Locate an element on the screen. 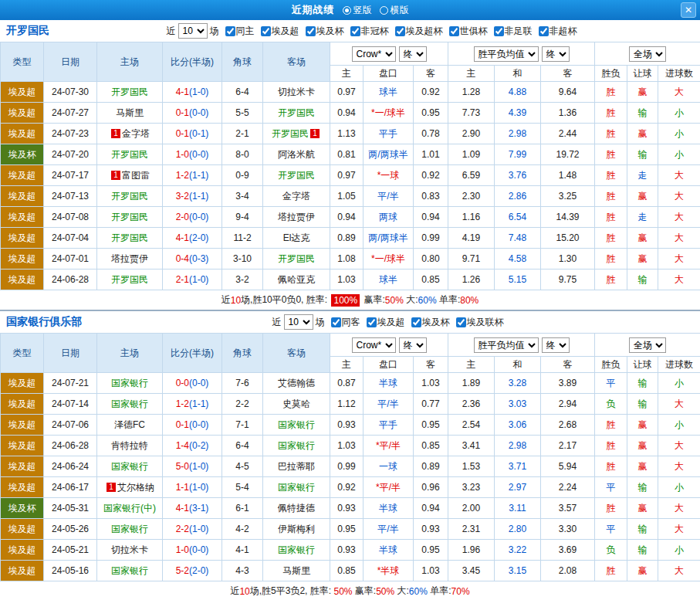  league-filter-label: 同主 is located at coordinates (245, 31).